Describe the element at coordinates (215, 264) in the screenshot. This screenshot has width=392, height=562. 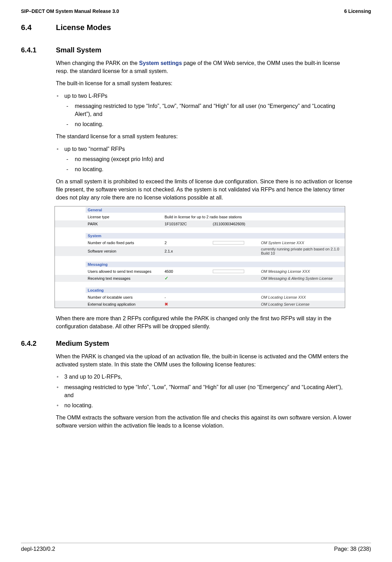
I see `group-messaging: Messaging` at that location.